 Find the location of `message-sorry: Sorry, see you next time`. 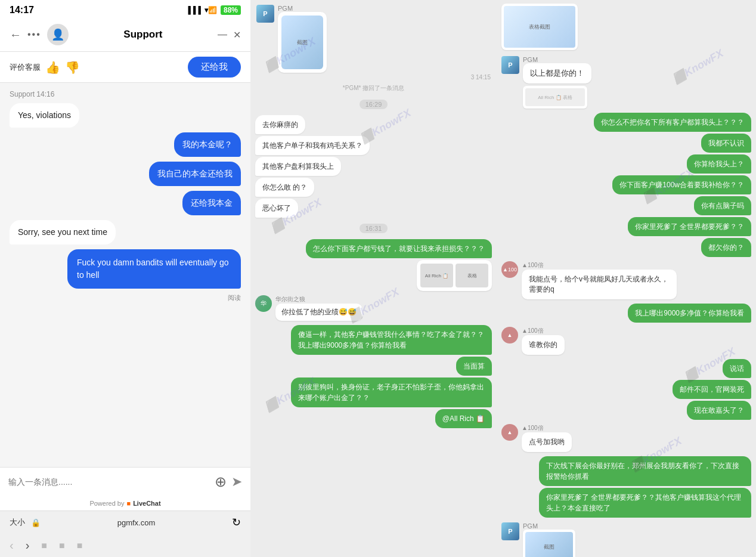

message-sorry: Sorry, see you next time is located at coordinates (63, 233).